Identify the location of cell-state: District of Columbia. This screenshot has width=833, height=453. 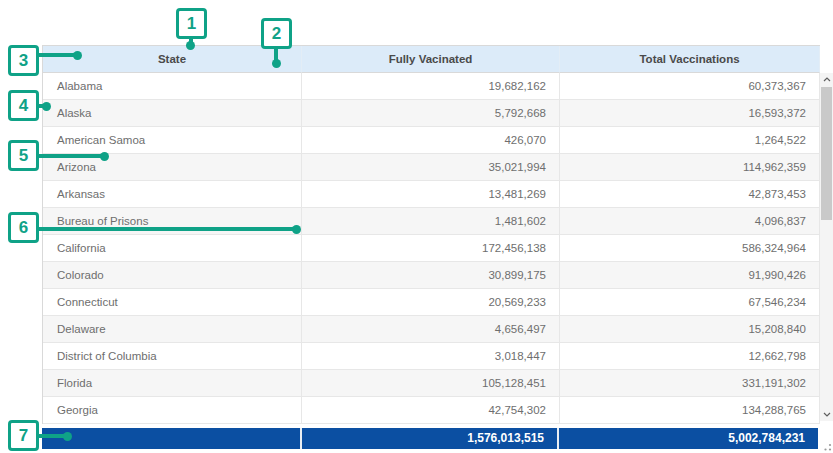
(172, 356).